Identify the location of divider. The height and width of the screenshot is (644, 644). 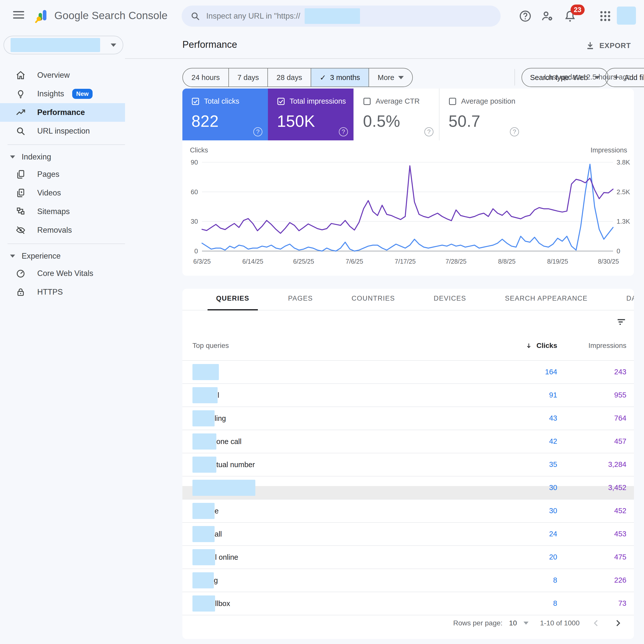
(66, 244).